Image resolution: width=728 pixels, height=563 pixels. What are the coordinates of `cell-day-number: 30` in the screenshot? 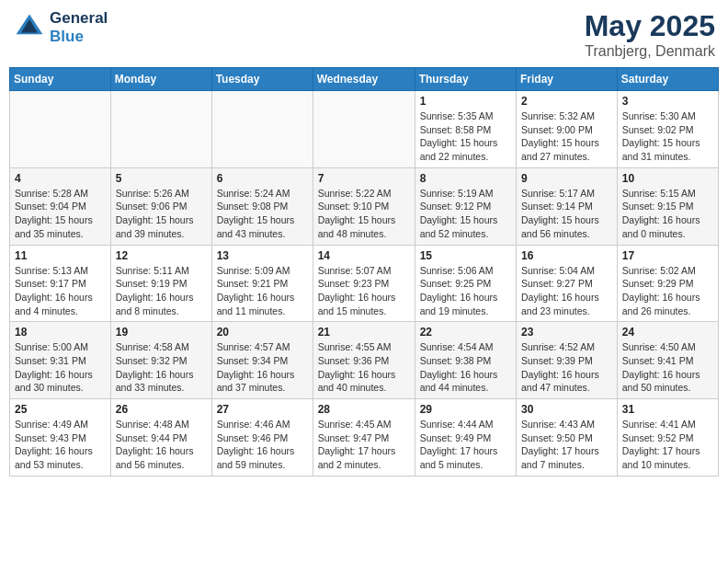 It's located at (566, 409).